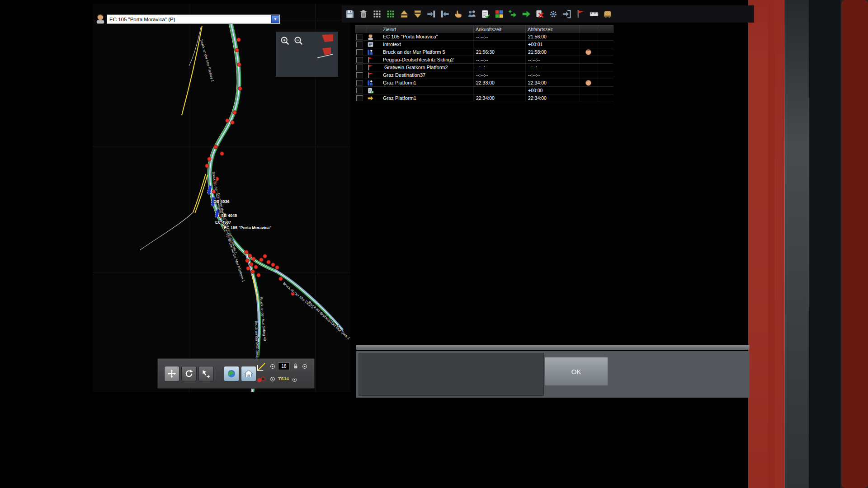 Image resolution: width=868 pixels, height=488 pixels. What do you see at coordinates (500, 29) in the screenshot?
I see `column-header-ankunftszeit: Ankunftszeit` at bounding box center [500, 29].